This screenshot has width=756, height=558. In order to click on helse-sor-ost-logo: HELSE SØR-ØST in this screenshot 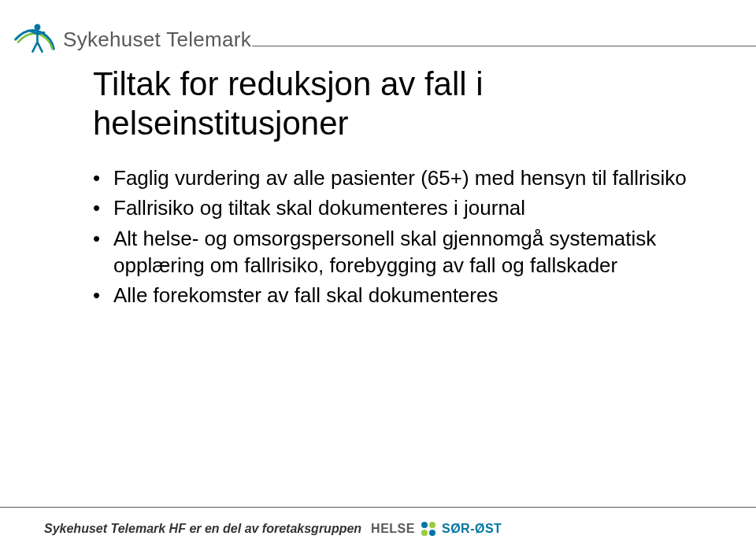, I will do `click(436, 529)`.